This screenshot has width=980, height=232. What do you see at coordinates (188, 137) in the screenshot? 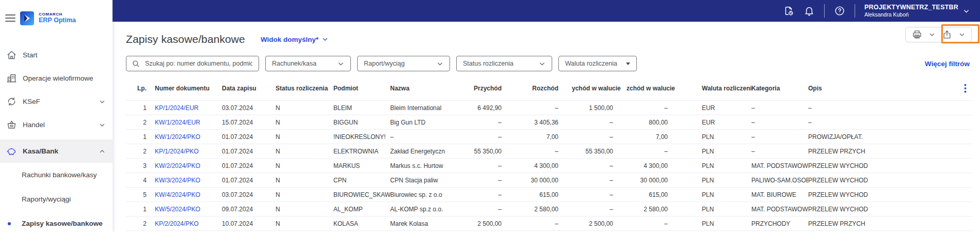
I see `document-number-link: KW/1/2024/PKO` at bounding box center [188, 137].